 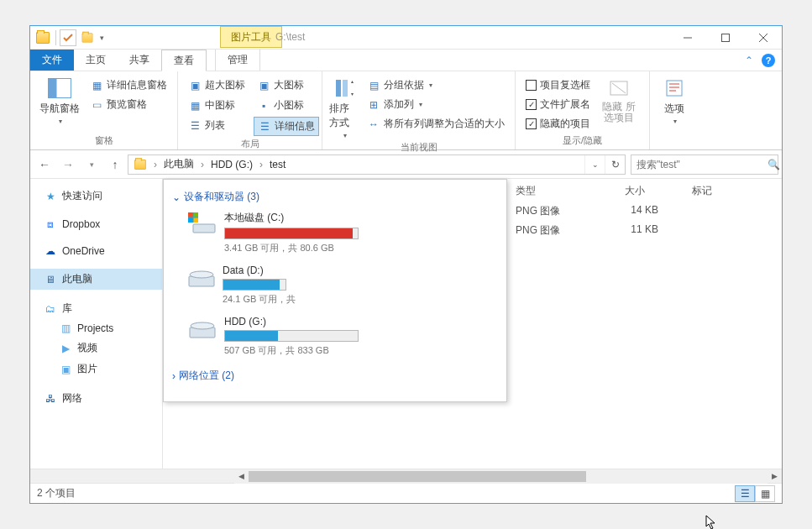 I want to click on drive-name: Data (D:), so click(x=259, y=270).